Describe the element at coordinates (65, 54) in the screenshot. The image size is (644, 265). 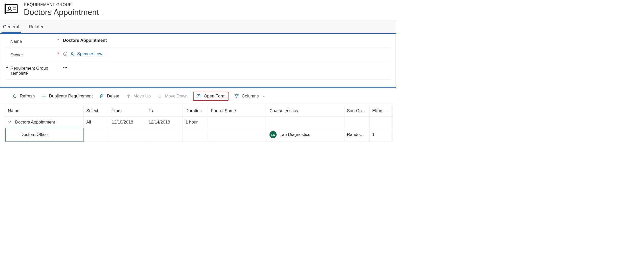
I see `info-icon` at that location.